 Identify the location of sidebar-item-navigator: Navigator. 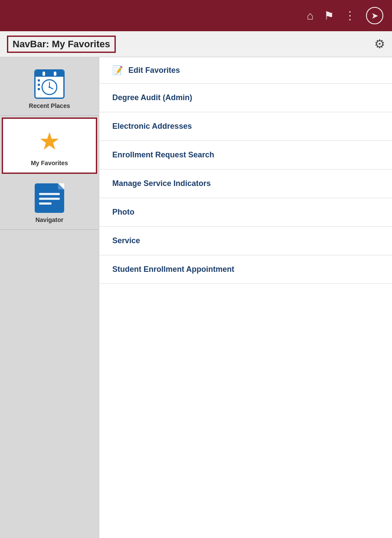
(49, 203).